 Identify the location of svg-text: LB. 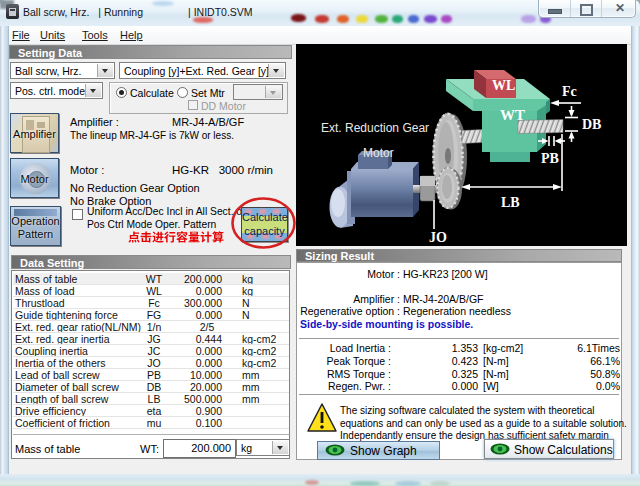
(510, 202).